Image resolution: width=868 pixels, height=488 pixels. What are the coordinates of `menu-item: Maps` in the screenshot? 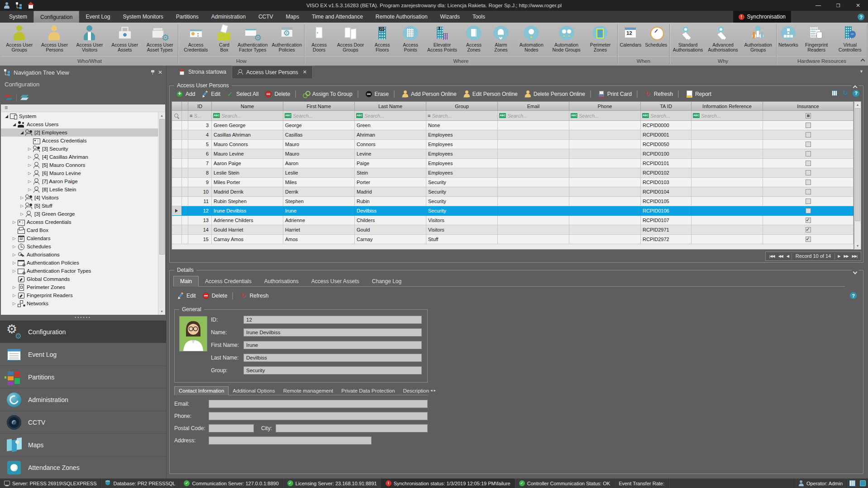 It's located at (292, 17).